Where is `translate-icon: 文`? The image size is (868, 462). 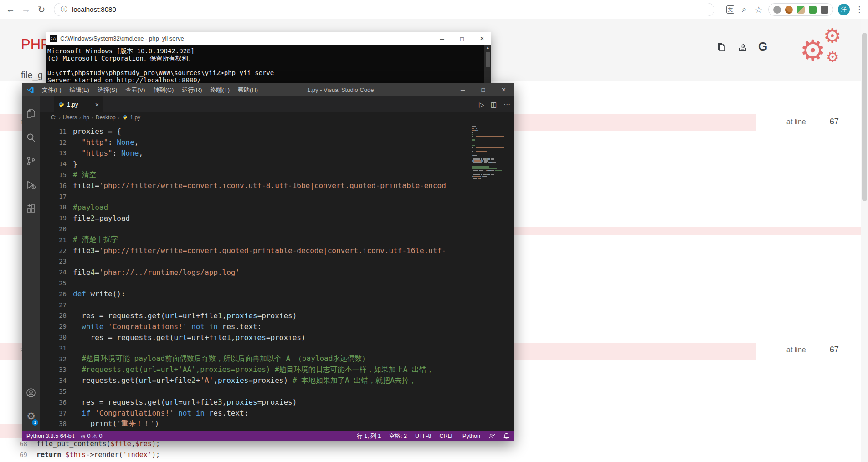 translate-icon: 文 is located at coordinates (730, 10).